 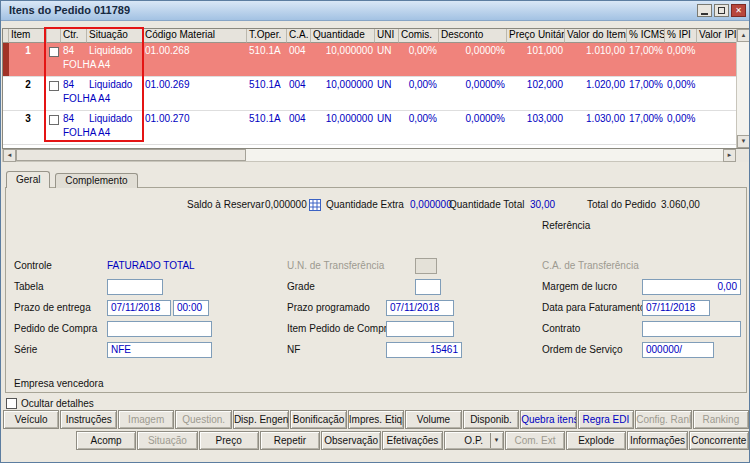 What do you see at coordinates (146, 420) in the screenshot?
I see `button-imagem: Imagem` at bounding box center [146, 420].